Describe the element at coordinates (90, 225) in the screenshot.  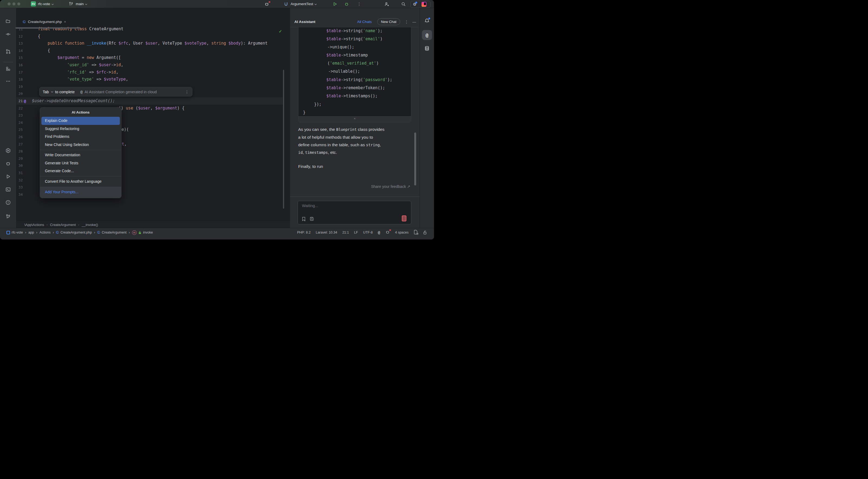
I see `breadcrumb-item: __invoke()` at that location.